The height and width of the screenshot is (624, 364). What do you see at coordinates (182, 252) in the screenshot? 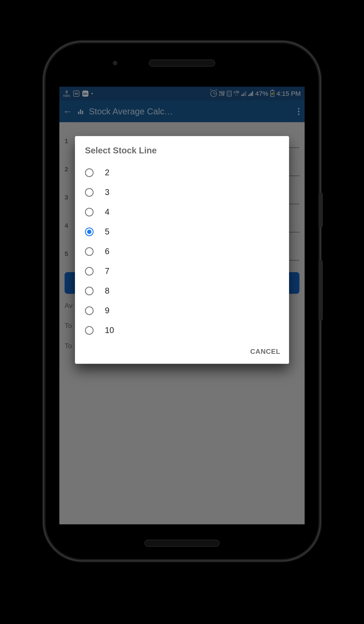
I see `option-6: 6` at bounding box center [182, 252].